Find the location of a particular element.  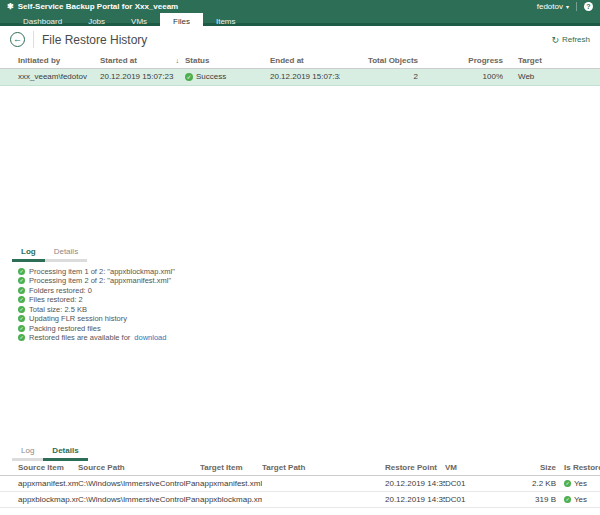

sessions-header-row: Initiated by Started at ↓ Status Ended a… is located at coordinates (300, 60).